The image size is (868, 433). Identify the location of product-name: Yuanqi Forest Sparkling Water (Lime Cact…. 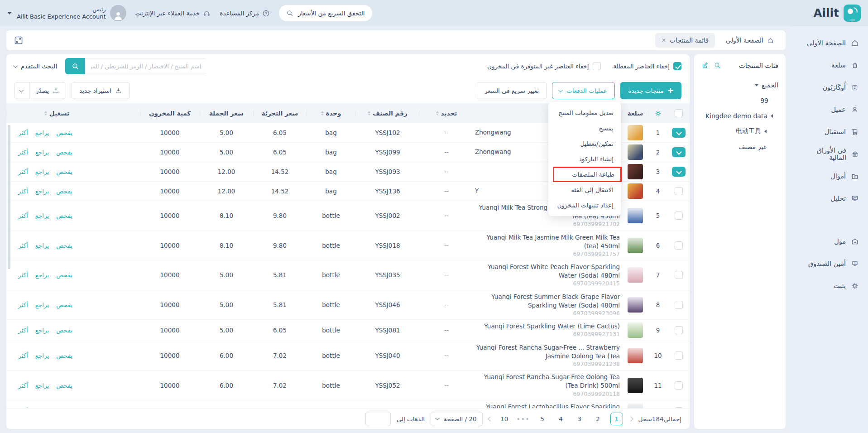
(547, 326).